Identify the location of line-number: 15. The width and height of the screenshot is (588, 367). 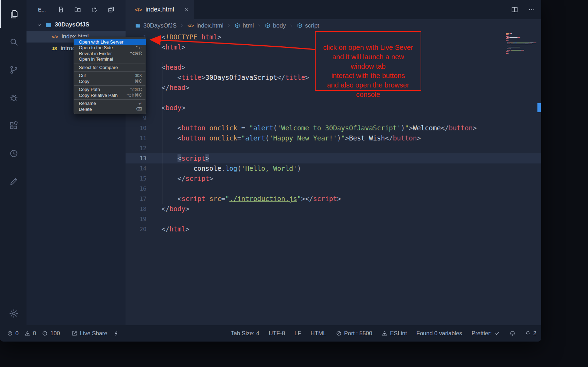
(136, 178).